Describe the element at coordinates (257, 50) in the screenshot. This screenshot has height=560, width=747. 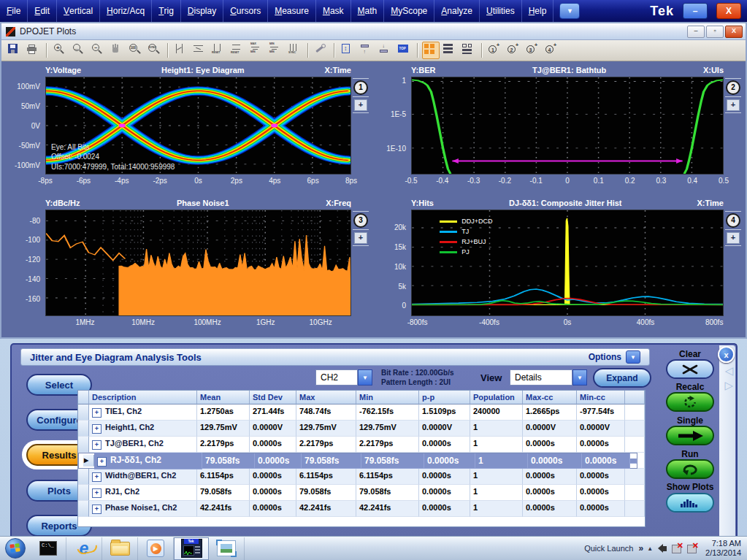
I see `max-min-cursors-icon: MAXMIN` at that location.